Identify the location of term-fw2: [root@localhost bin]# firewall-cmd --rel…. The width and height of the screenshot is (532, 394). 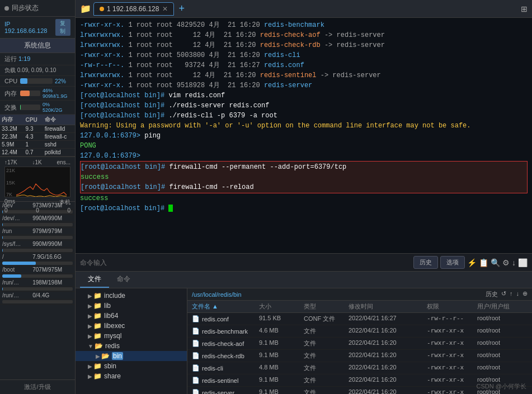
(304, 187).